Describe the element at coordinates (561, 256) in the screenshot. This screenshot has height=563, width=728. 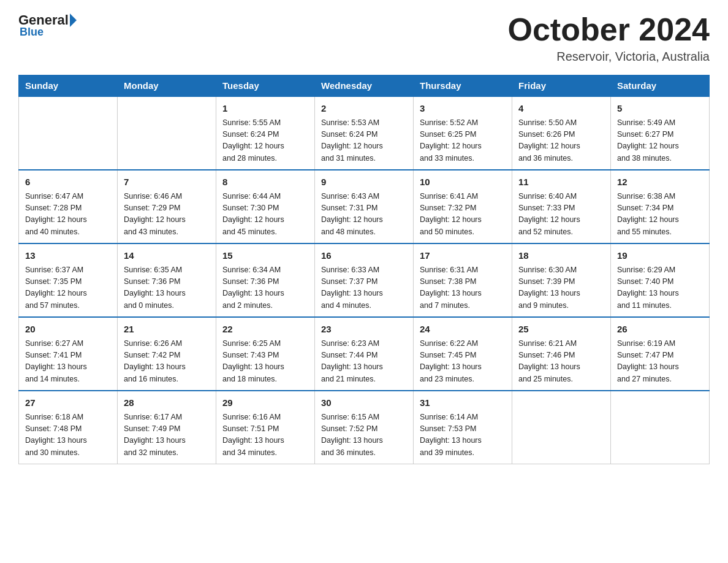
I see `day-number: 18` at that location.